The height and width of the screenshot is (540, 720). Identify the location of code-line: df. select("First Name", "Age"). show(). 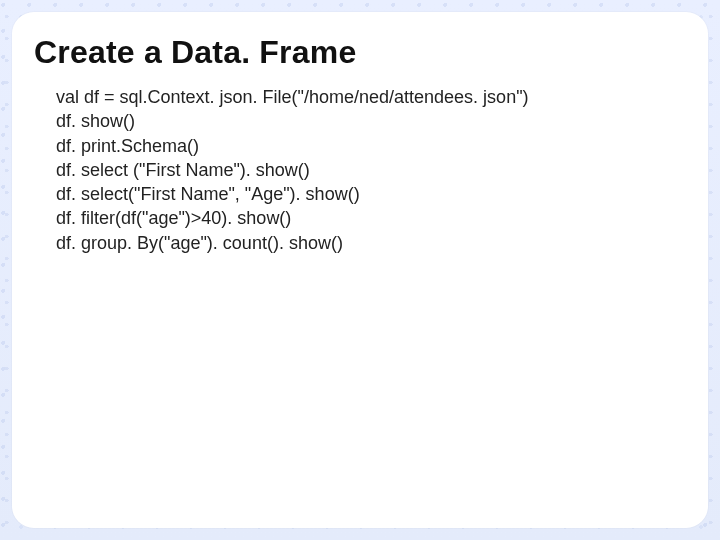
(369, 194).